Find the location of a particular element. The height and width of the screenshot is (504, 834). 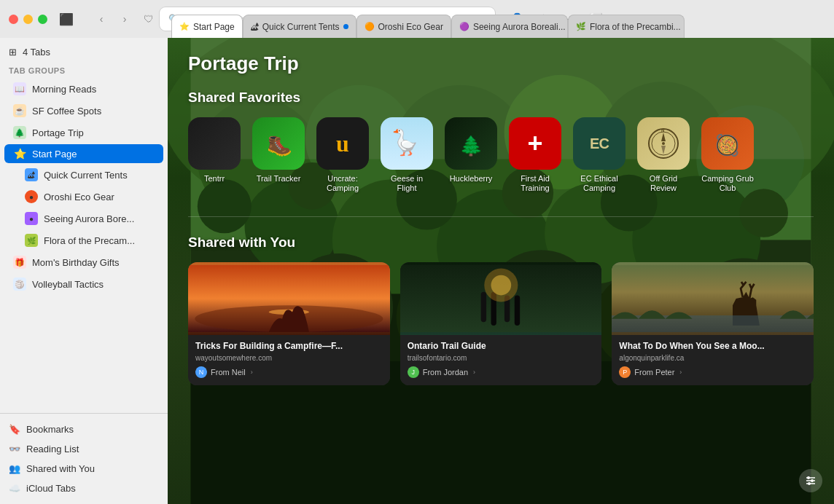

trail-from-label: From Jordan is located at coordinates (445, 372).